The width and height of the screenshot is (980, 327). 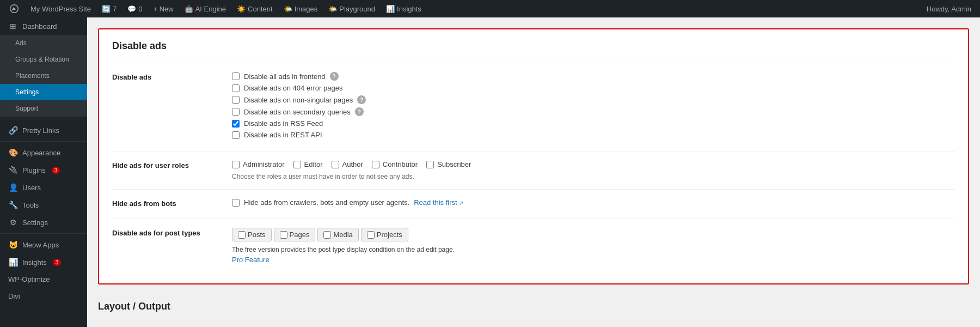 What do you see at coordinates (44, 296) in the screenshot?
I see `sidebar-item-divi: Divi` at bounding box center [44, 296].